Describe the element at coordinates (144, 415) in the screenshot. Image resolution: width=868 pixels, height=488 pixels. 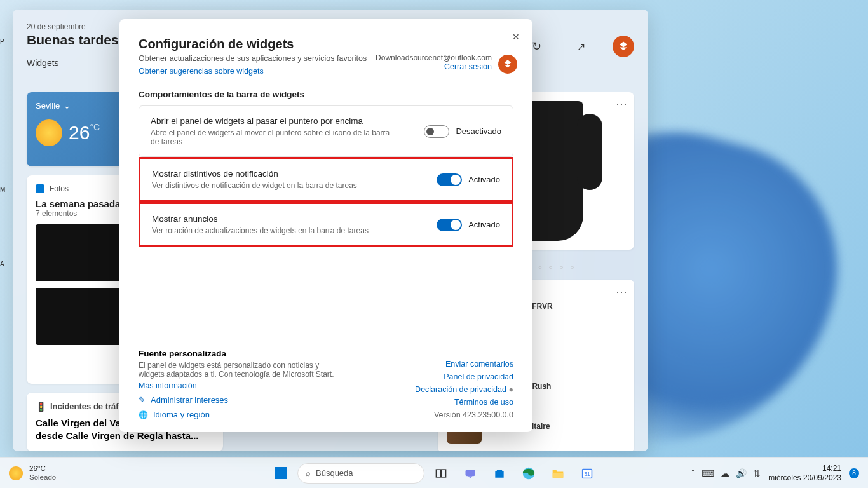
I see `globe-icon: 🌐` at that location.